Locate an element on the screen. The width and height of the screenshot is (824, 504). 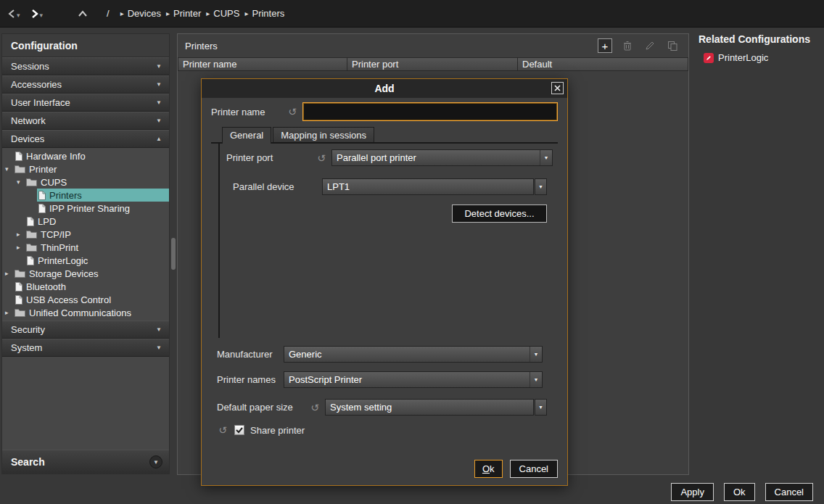
manufacturer-select: Generic ▼ is located at coordinates (413, 354).